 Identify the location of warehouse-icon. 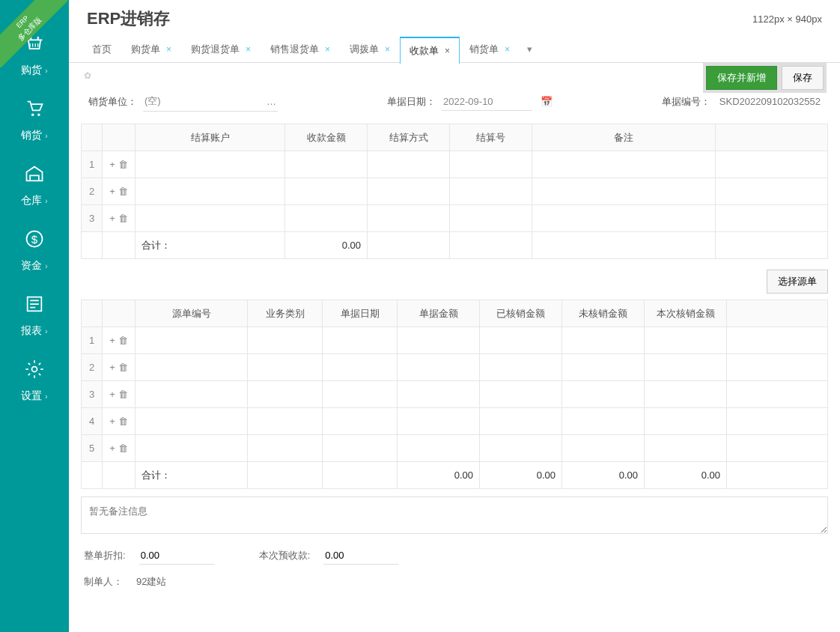
(34, 177).